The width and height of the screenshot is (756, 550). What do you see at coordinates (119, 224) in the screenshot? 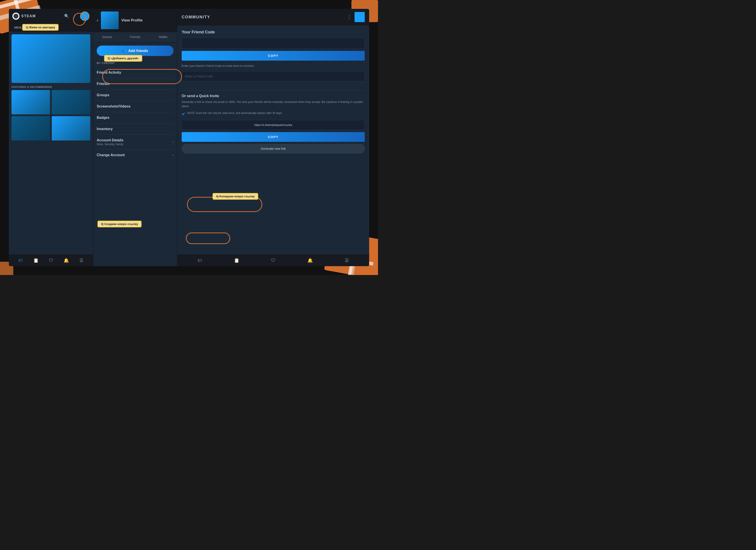
I see `annotation-step3: 3) Создаем новую ссылку` at bounding box center [119, 224].